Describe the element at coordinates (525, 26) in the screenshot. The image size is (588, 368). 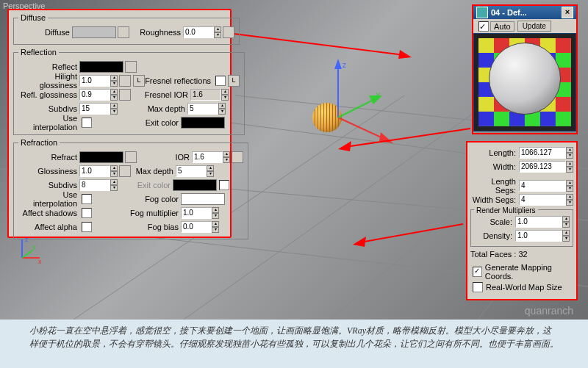
I see `preview-toolbar: ✓Auto Update` at that location.